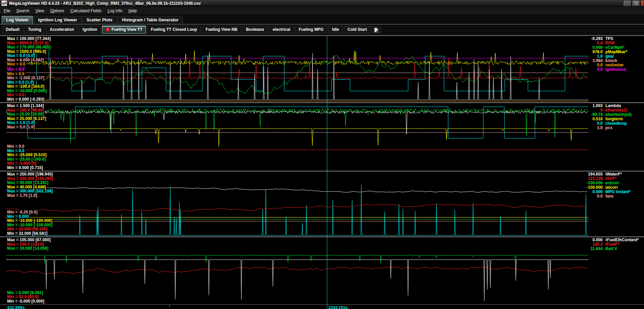  I want to click on trace-tps, so click(297, 77).